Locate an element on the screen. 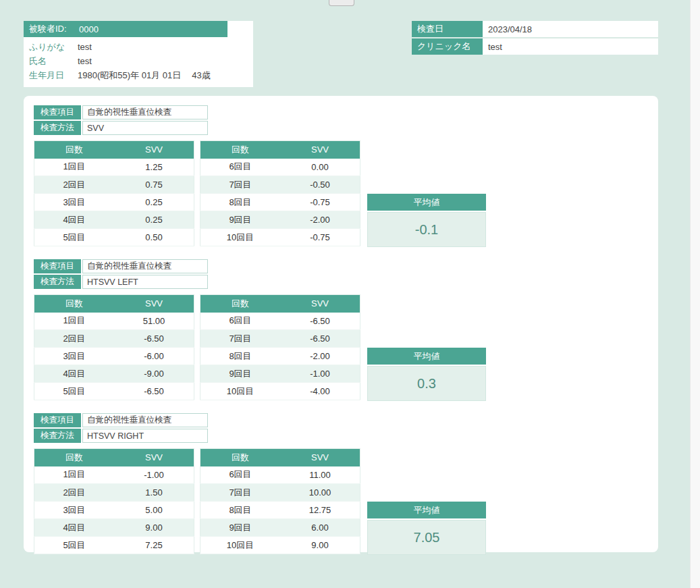 The width and height of the screenshot is (700, 588). svv-cell: 6.00 is located at coordinates (320, 528).